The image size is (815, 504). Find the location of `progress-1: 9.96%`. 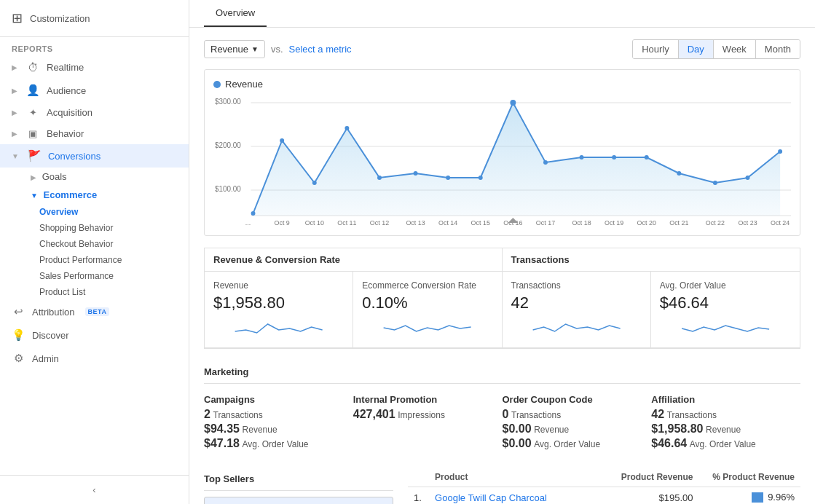

progress-1: 9.96% is located at coordinates (773, 497).